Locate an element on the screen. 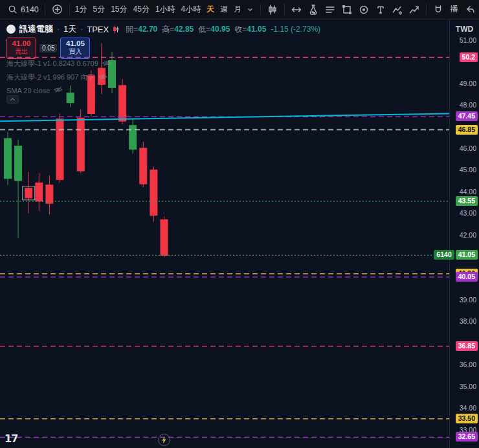 The height and width of the screenshot is (448, 479). compare-button is located at coordinates (296, 10).